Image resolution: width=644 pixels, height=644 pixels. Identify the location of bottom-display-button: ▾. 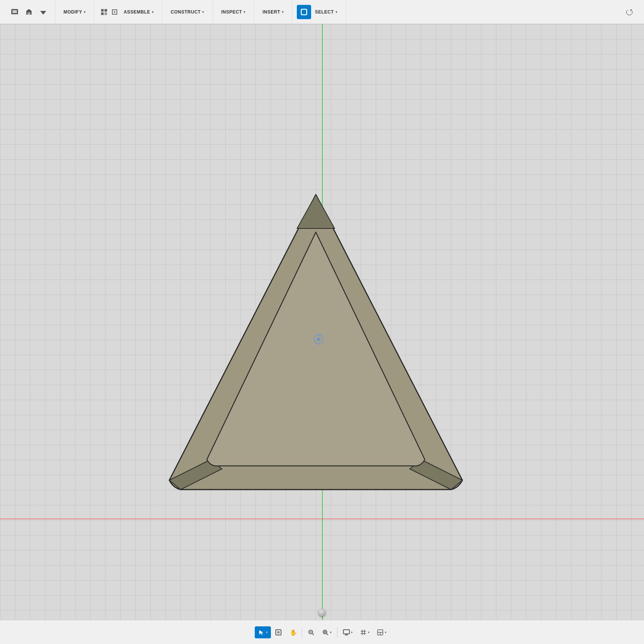
(348, 632).